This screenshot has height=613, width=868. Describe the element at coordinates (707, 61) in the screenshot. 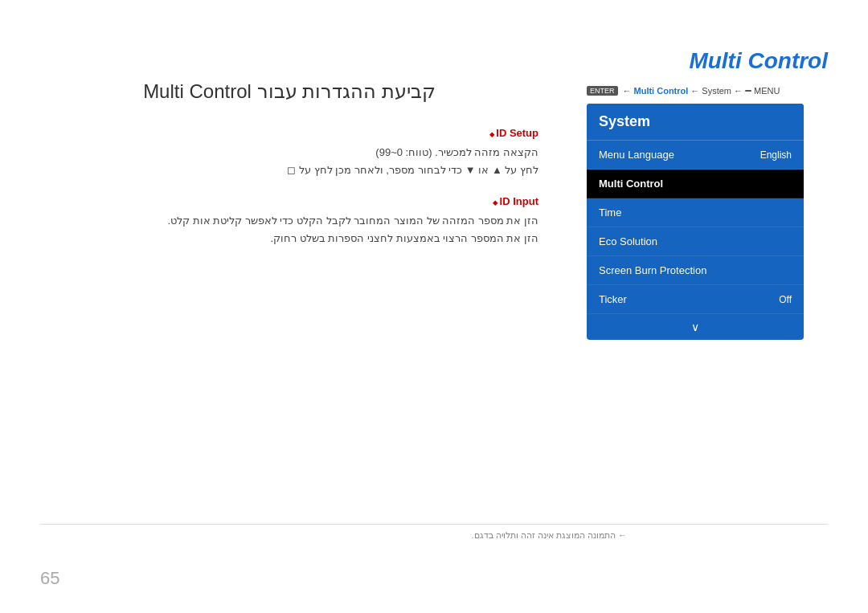

I see `panel-title: Multi Control` at that location.